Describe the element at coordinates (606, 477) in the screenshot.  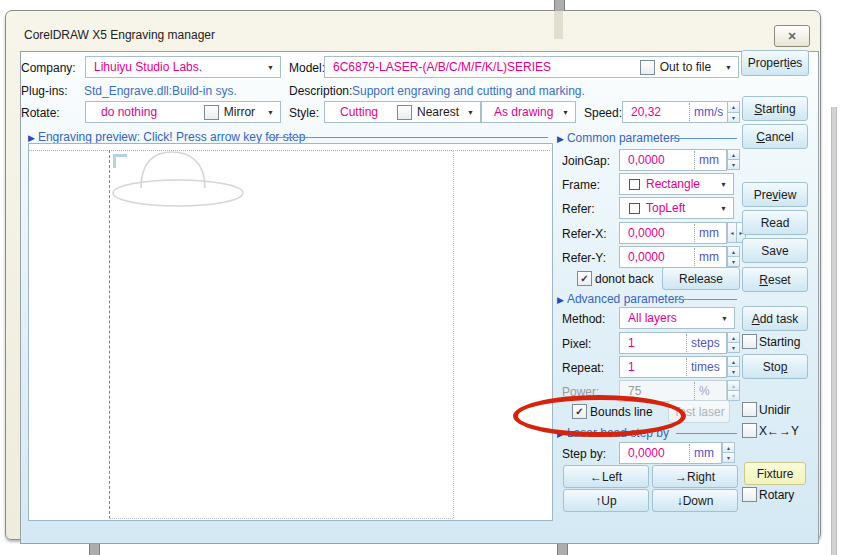
I see `jog-left-label: ←Left` at that location.